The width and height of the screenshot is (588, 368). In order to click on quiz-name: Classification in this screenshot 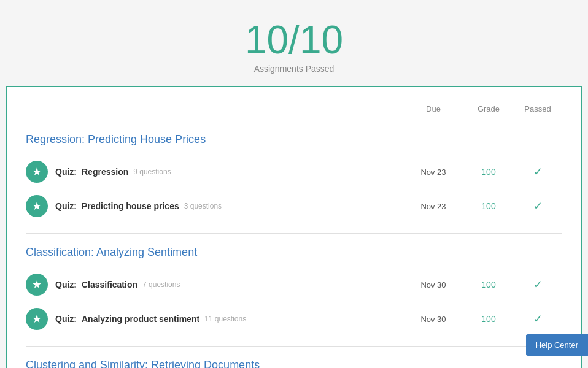, I will do `click(109, 285)`.